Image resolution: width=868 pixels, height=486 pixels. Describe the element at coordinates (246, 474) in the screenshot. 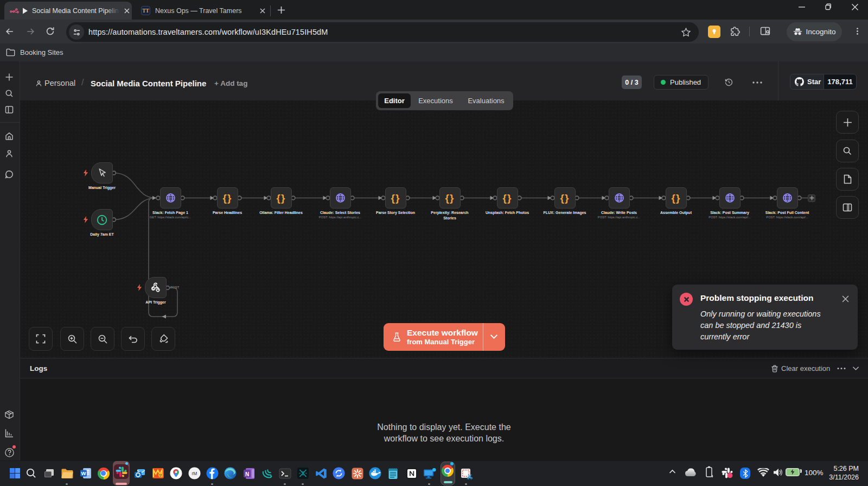

I see `svg-text: N` at that location.